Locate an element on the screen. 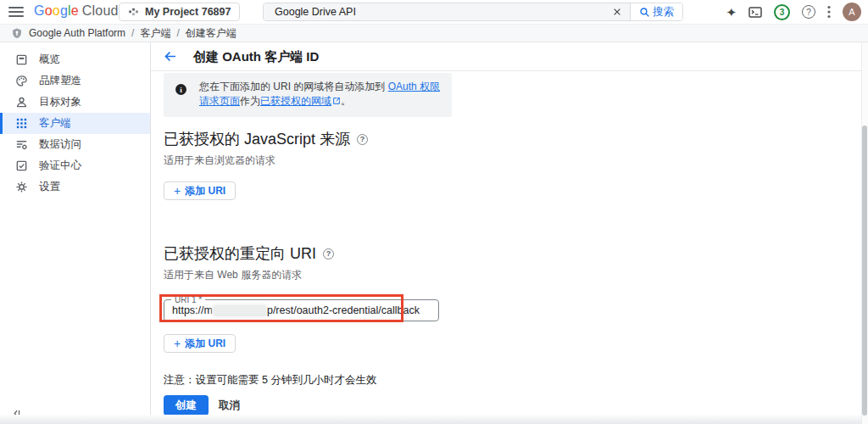 Image resolution: width=868 pixels, height=424 pixels. propagation-note: 注意：设置可能需要 5 分钟到几小时才会生效 is located at coordinates (270, 380).